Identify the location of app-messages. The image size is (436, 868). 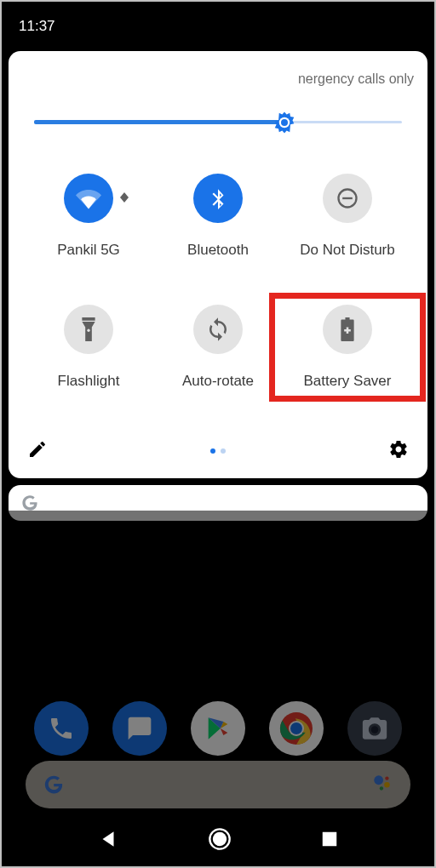
(140, 728).